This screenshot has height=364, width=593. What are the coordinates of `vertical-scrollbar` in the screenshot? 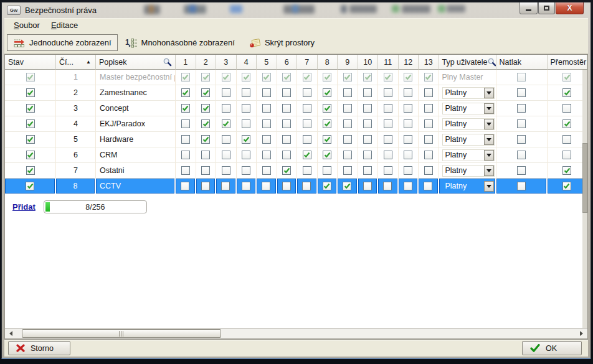 It's located at (585, 199).